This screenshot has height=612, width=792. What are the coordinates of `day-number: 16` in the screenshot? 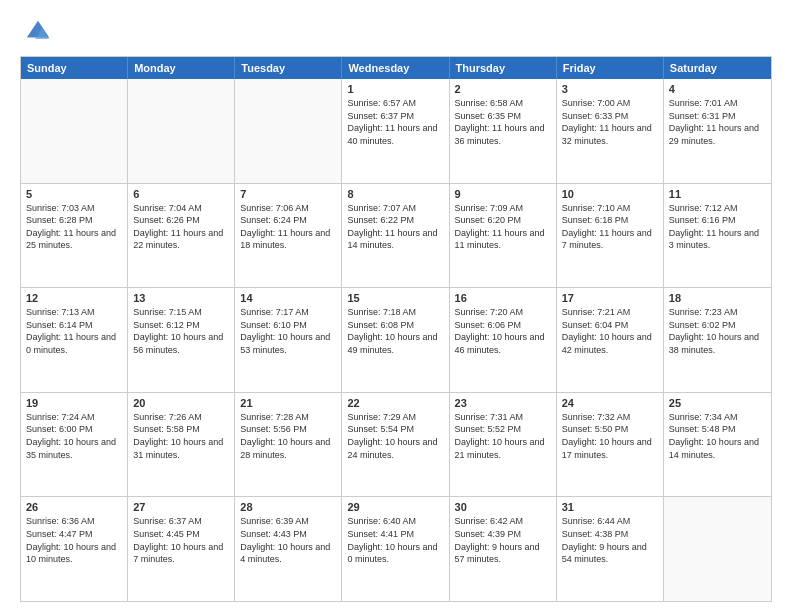 It's located at (503, 298).